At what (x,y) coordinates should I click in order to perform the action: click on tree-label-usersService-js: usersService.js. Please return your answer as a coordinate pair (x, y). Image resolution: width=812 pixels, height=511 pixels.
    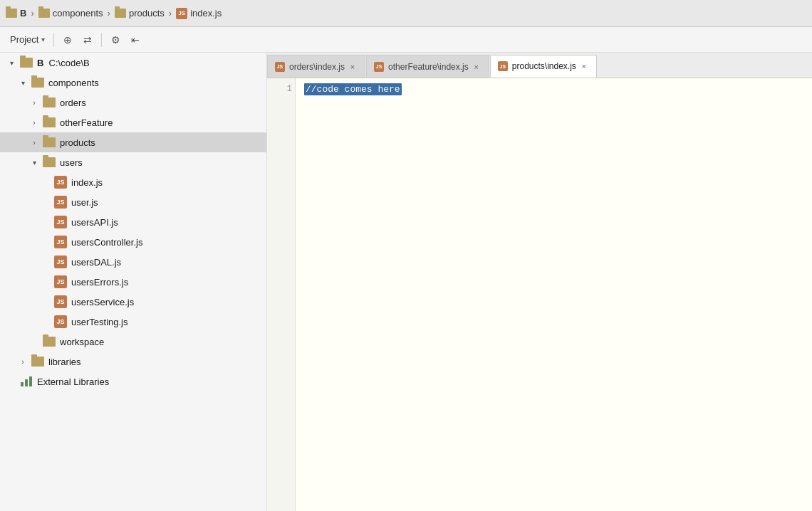
    Looking at the image, I should click on (103, 302).